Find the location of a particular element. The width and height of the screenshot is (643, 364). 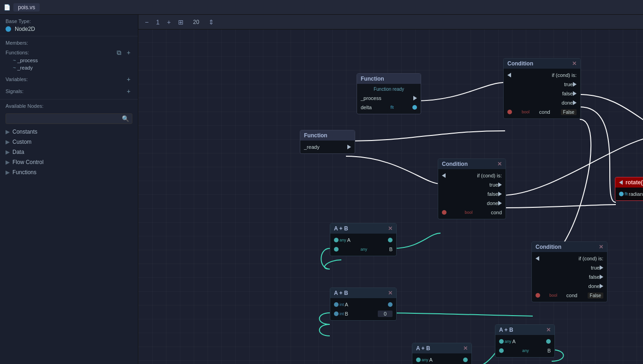

math2-out-port is located at coordinates (390, 305).